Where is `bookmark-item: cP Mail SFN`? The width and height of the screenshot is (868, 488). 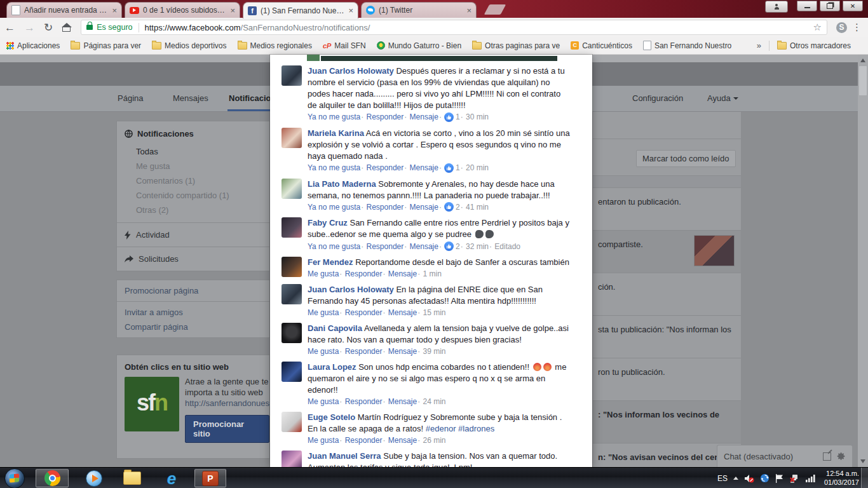 bookmark-item: cP Mail SFN is located at coordinates (344, 46).